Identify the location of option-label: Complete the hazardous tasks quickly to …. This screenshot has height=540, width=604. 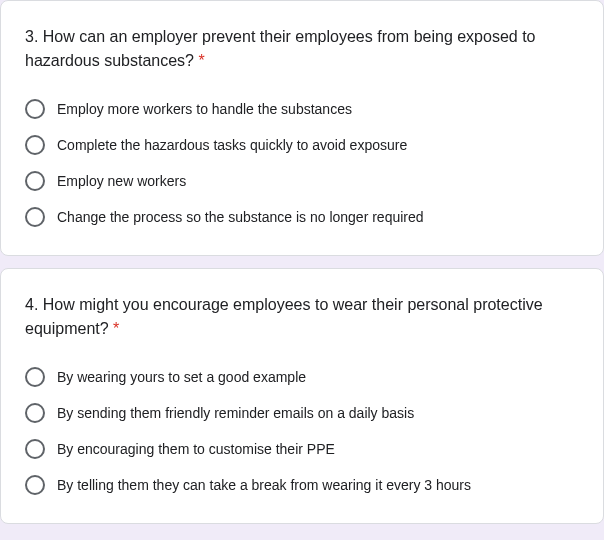
(232, 145).